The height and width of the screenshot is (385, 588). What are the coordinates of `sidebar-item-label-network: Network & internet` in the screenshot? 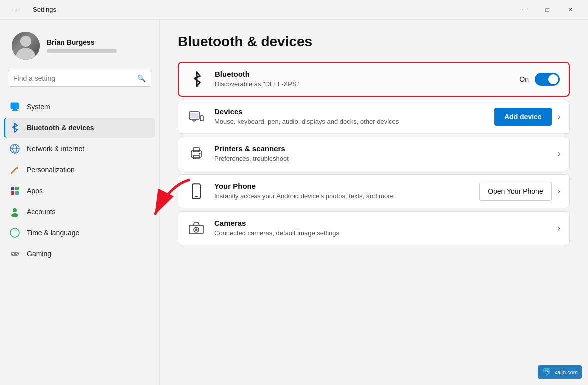 It's located at (56, 149).